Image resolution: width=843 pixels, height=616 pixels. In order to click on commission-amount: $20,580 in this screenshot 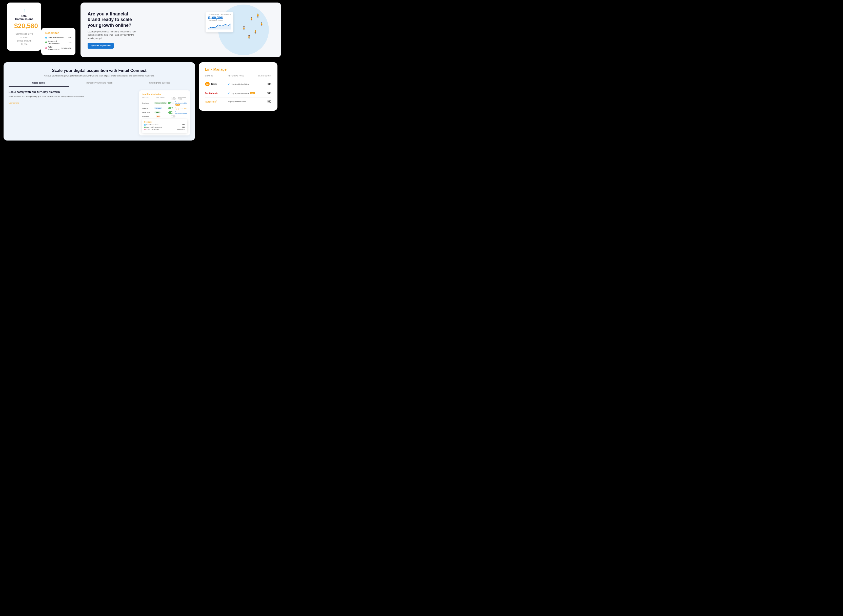, I will do `click(24, 26)`.